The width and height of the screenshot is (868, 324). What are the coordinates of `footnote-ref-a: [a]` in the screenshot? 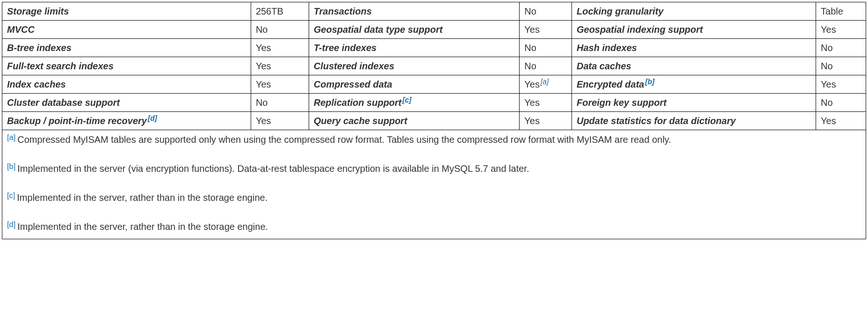 It's located at (544, 81).